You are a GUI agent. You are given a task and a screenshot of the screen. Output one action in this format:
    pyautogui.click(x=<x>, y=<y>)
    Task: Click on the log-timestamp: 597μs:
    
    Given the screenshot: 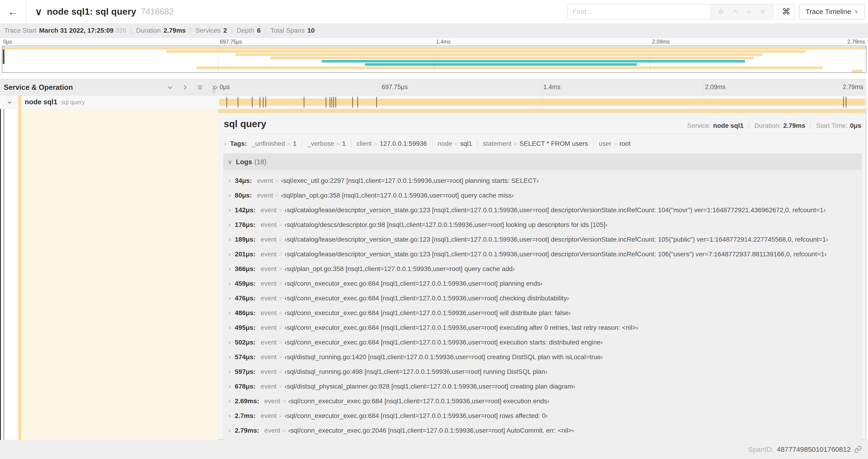 What is the action you would take?
    pyautogui.click(x=245, y=372)
    